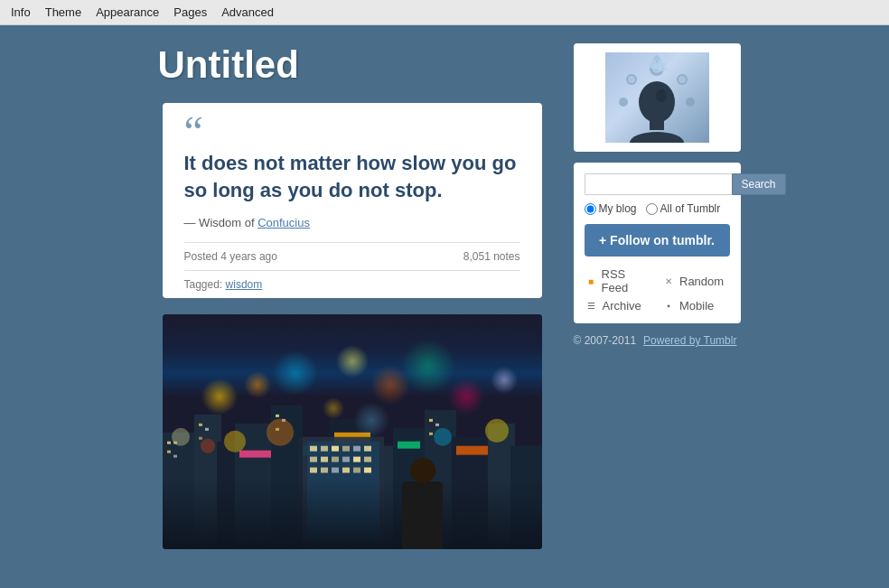 The image size is (889, 588). Describe the element at coordinates (63, 13) in the screenshot. I see `menu-theme: Theme` at that location.